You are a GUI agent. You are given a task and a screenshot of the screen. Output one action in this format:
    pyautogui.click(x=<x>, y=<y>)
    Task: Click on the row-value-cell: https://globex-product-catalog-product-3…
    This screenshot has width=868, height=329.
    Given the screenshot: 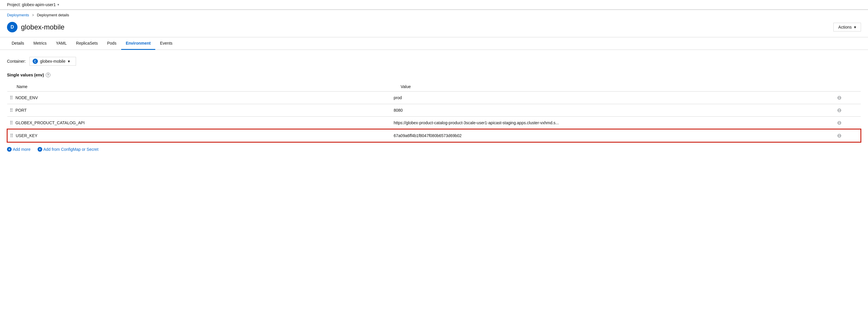 What is the action you would take?
    pyautogui.click(x=605, y=123)
    